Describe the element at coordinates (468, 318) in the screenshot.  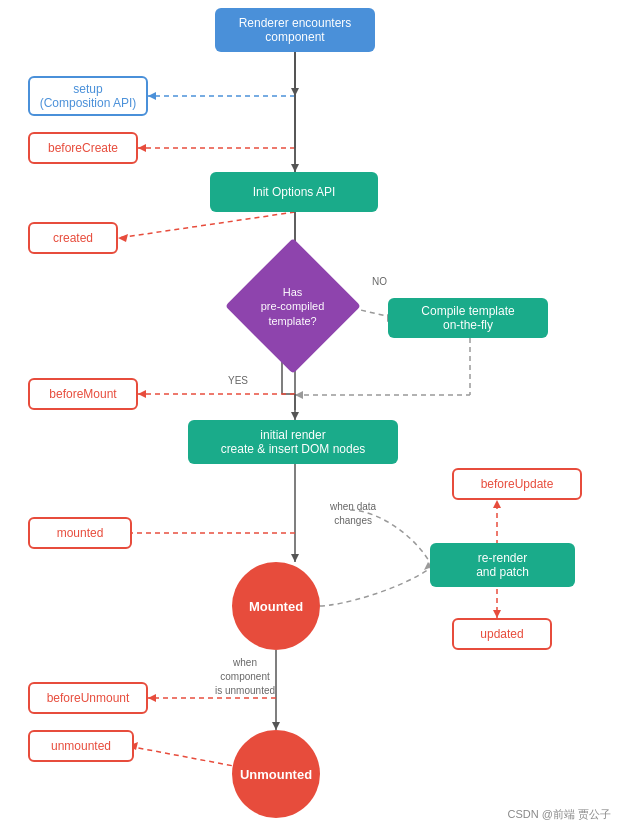
I see `compile-label: Compile templateon-the-fly` at that location.